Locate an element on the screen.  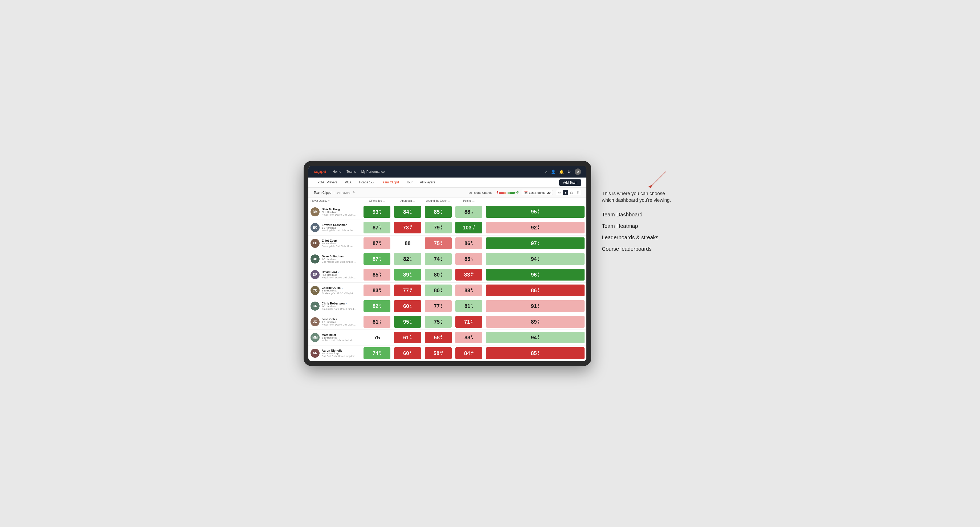
score-putting-4: 963▲ is located at coordinates (535, 275).